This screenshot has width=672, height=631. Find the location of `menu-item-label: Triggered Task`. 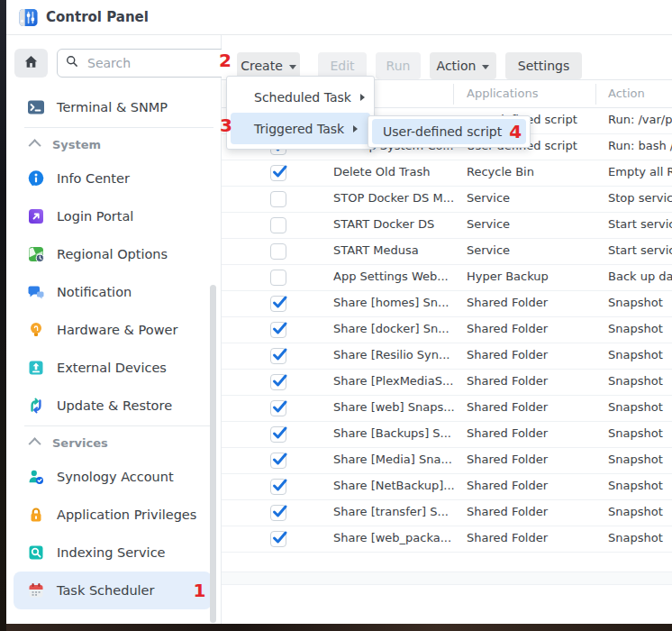

menu-item-label: Triggered Task is located at coordinates (299, 129).